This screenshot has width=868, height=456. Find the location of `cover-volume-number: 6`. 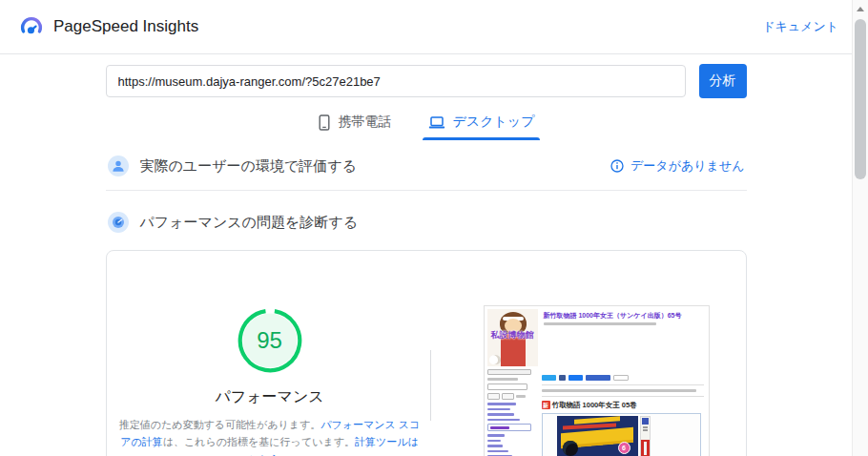

cover-volume-number: 6 is located at coordinates (624, 448).